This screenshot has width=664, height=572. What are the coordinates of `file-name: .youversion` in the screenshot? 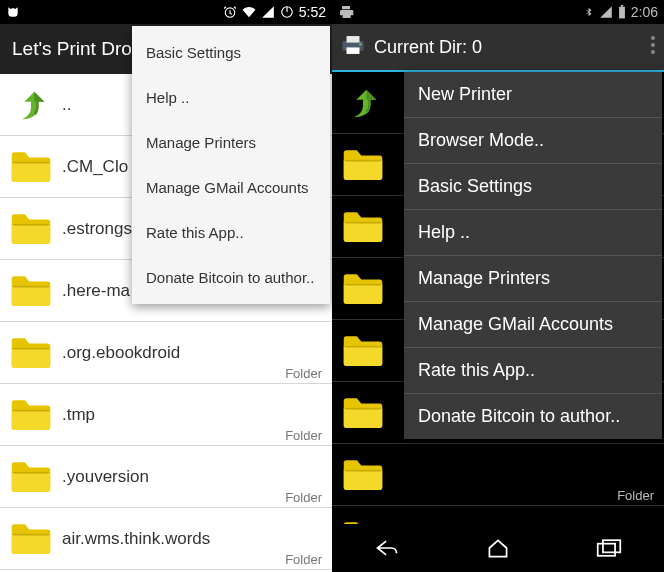 It's located at (106, 477).